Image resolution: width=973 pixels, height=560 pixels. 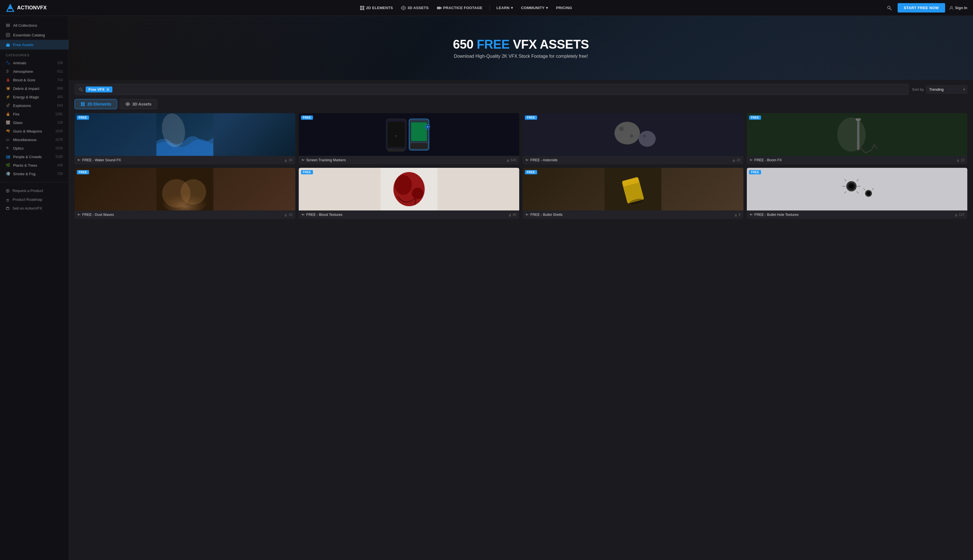 What do you see at coordinates (633, 193) in the screenshot?
I see `asset-card: FREE FREE - Bullet Shells 9` at bounding box center [633, 193].